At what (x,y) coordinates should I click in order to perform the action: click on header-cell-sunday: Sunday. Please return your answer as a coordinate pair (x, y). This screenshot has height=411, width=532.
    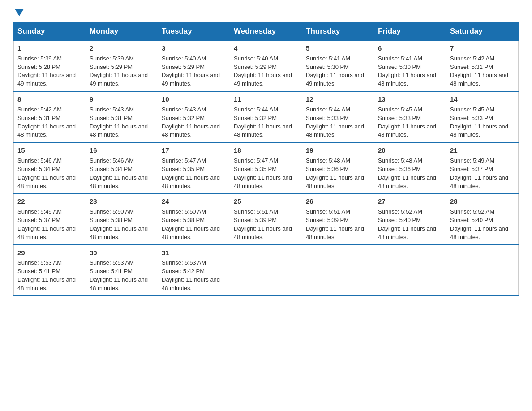
    Looking at the image, I should click on (50, 31).